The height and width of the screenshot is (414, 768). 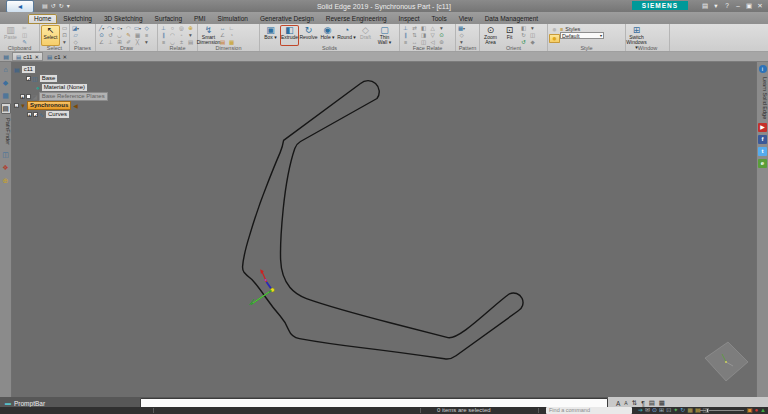 I want to click on fit-icon: ⊡, so click(x=668, y=410).